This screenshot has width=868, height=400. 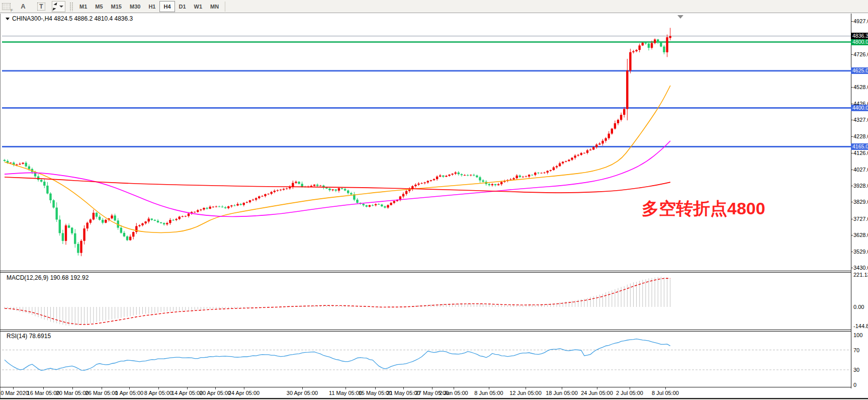 What do you see at coordinates (861, 202) in the screenshot?
I see `price-tick-label: 3829.0` at bounding box center [861, 202].